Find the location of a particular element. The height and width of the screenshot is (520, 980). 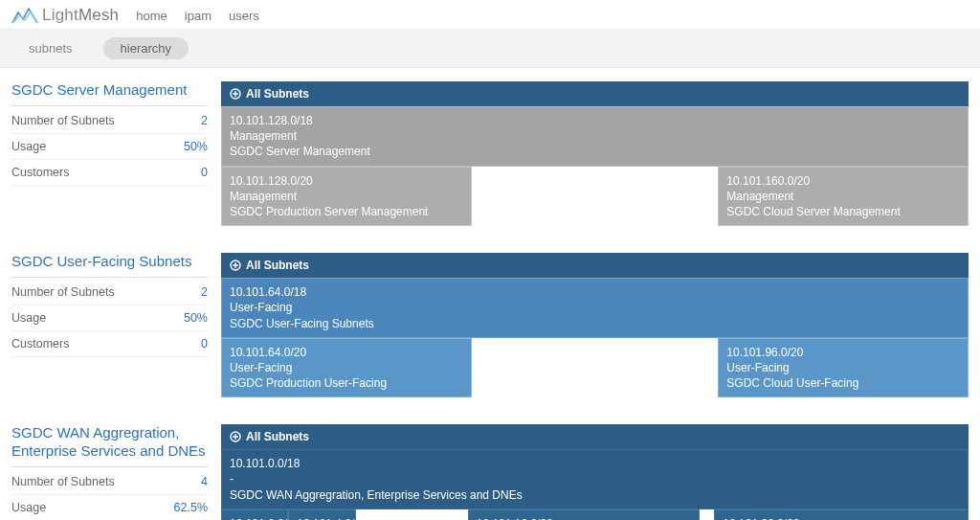

subnet-cidr: 10.101.0.0/22 is located at coordinates (255, 518).